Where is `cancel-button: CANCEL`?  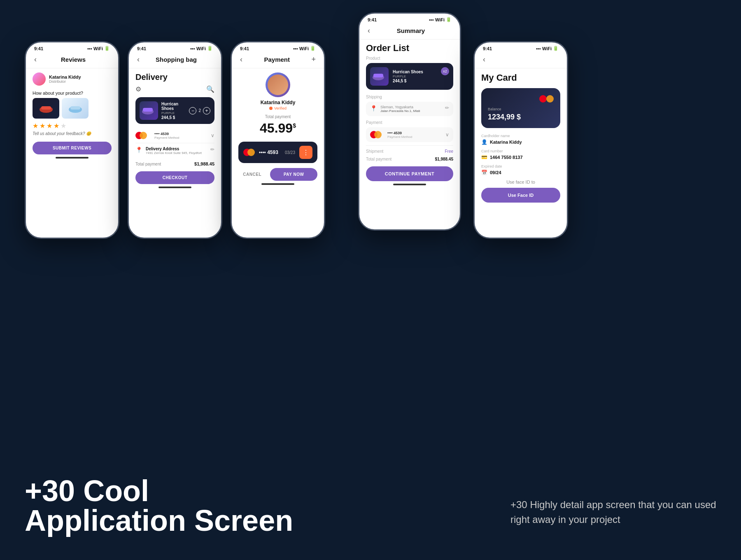
cancel-button: CANCEL is located at coordinates (252, 175).